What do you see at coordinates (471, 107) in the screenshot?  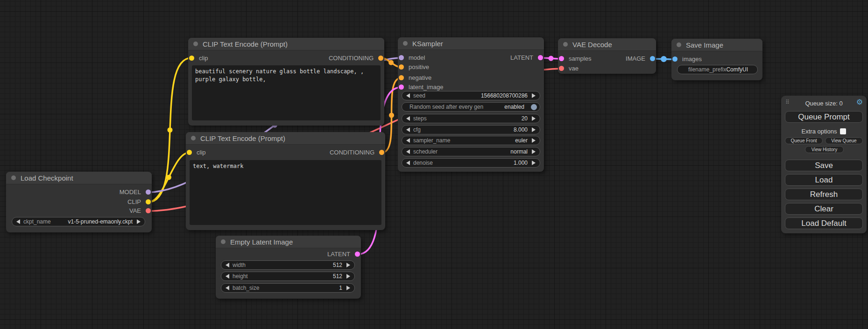 I see `random-seed-toggle-widget: Random seed after every gen enabled` at bounding box center [471, 107].